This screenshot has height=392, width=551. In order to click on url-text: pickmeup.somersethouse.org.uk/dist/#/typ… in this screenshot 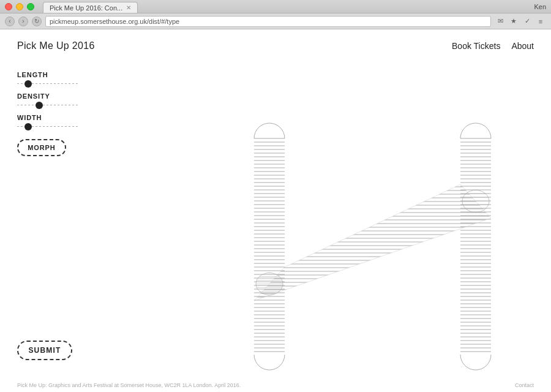, I will do `click(114, 21)`.